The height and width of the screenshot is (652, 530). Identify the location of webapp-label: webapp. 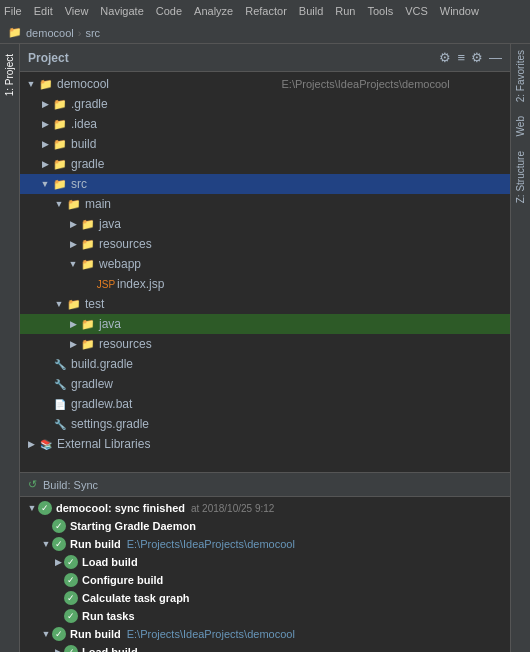
(302, 264).